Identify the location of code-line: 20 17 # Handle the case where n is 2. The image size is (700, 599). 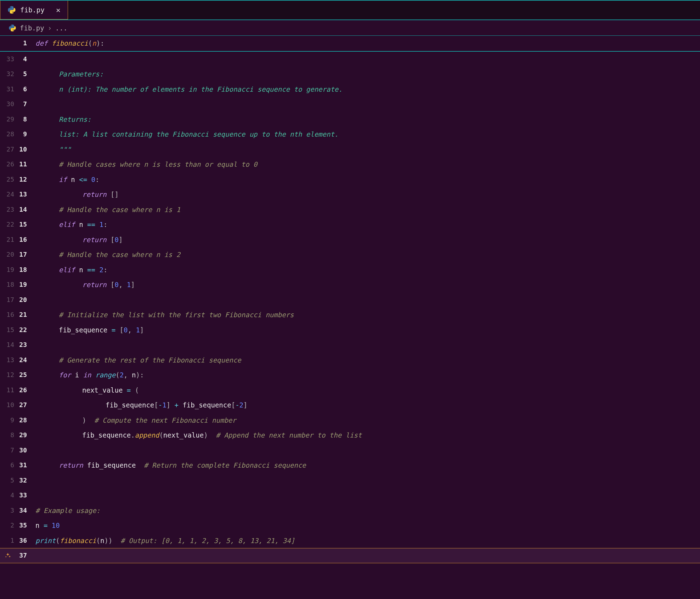
(350, 255).